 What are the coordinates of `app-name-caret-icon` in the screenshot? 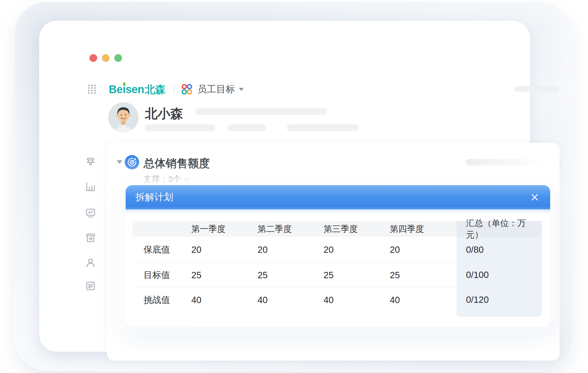 It's located at (241, 90).